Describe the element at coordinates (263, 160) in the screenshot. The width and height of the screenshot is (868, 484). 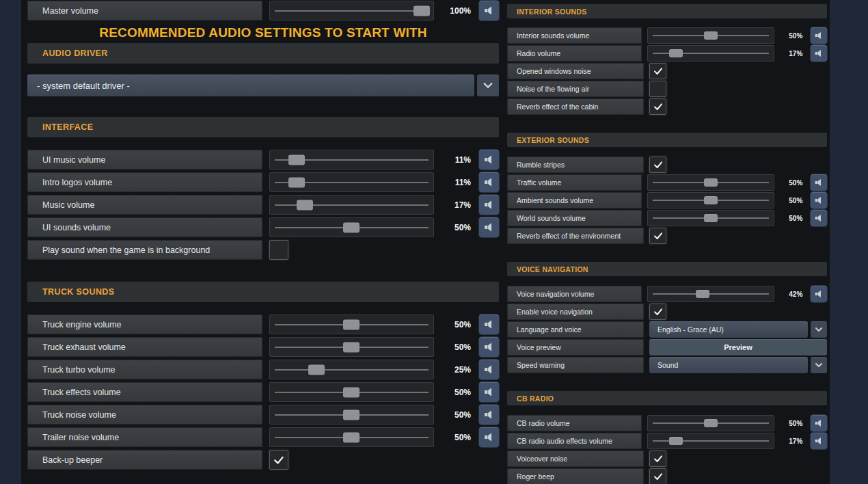
I see `setting-row: UI music volume11%` at that location.